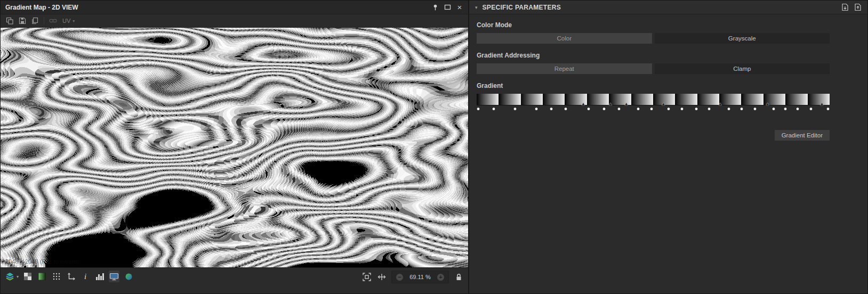  I want to click on 2d-view-titlebar: Gradient Map - 2D VIEW ×, so click(235, 7).